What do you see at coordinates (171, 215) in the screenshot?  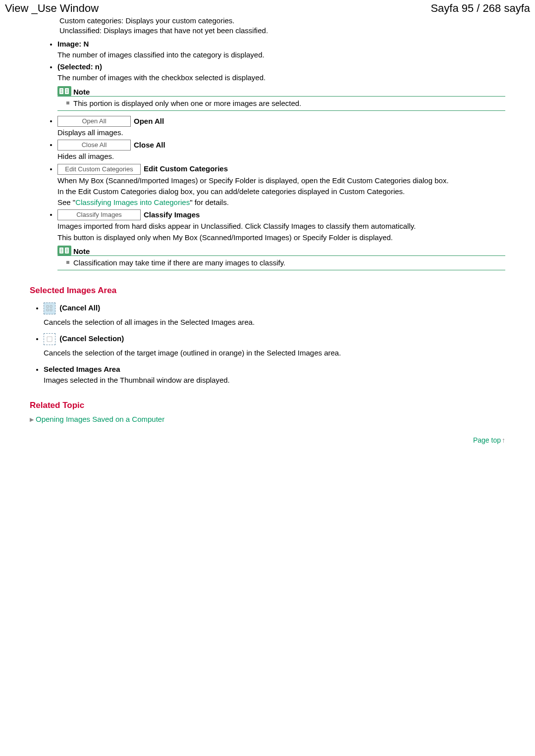 I see `classify-images-label: Classify Images` at bounding box center [171, 215].